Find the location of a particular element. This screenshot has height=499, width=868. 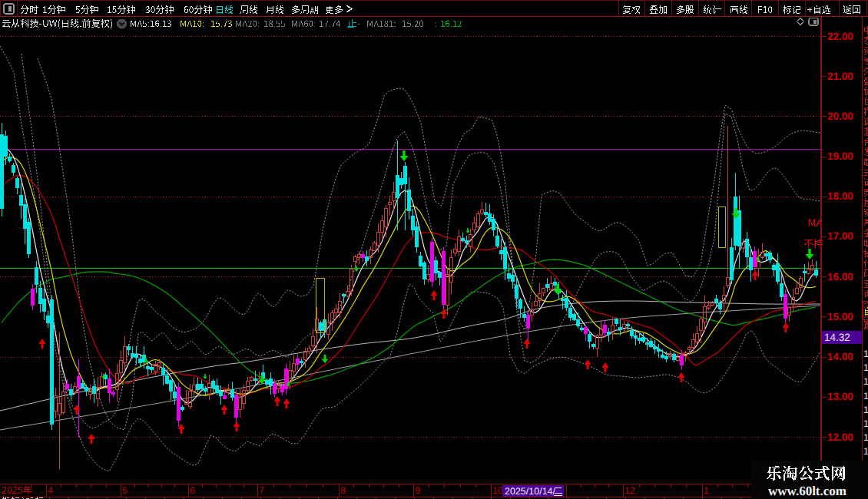

svg-text: 16.00 is located at coordinates (840, 276).